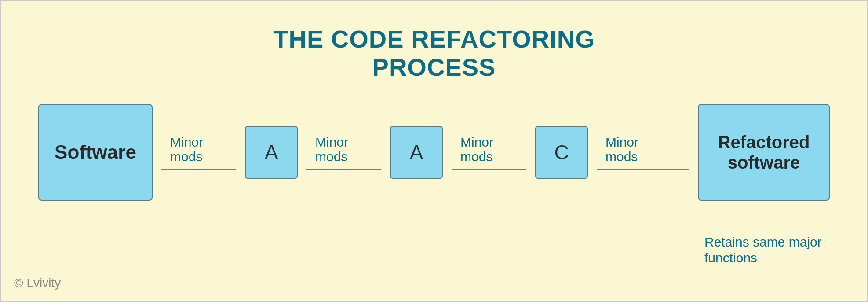  Describe the element at coordinates (323, 152) in the screenshot. I see `connector-2-label: Minor mods` at that location.